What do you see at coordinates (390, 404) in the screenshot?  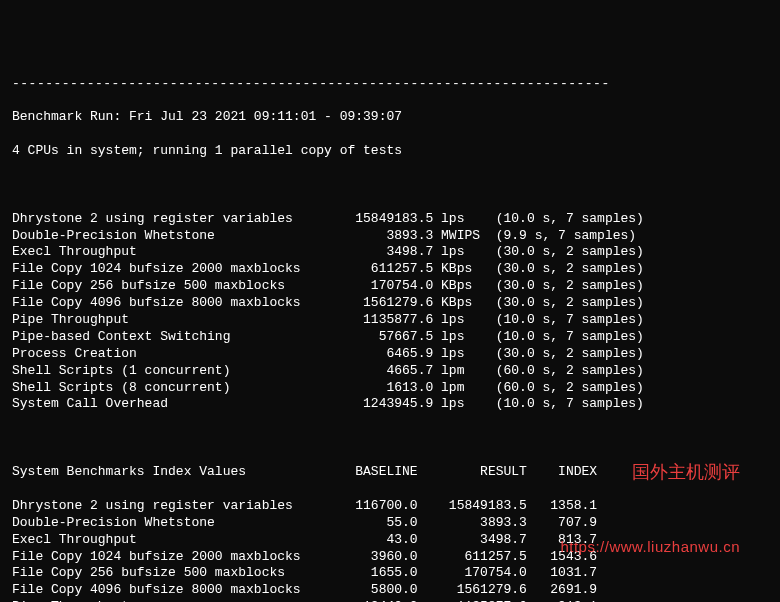 I see `result-row: System Call Overhead 1243945.9 lps (10.0…` at bounding box center [390, 404].